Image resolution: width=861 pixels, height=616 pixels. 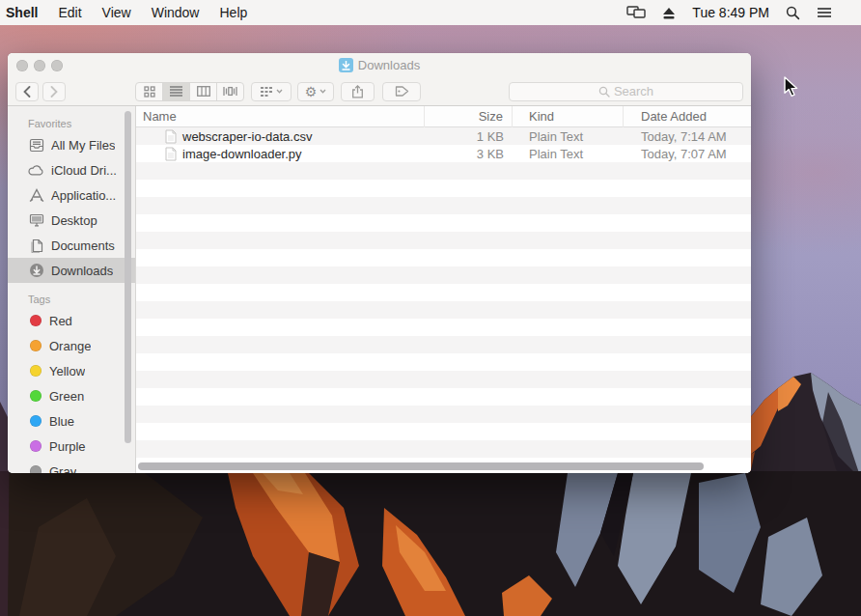 What do you see at coordinates (379, 91) in the screenshot?
I see `toolbar: ⚙ Search` at bounding box center [379, 91].